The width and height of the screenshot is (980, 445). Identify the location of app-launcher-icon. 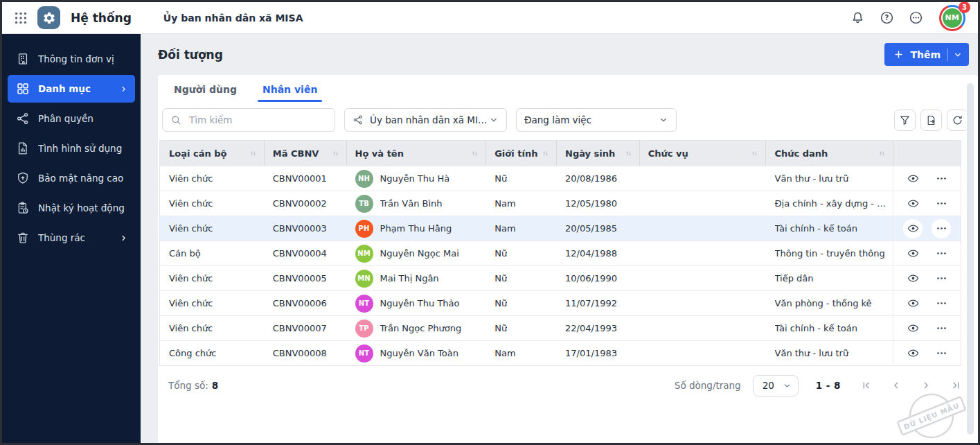
(21, 18).